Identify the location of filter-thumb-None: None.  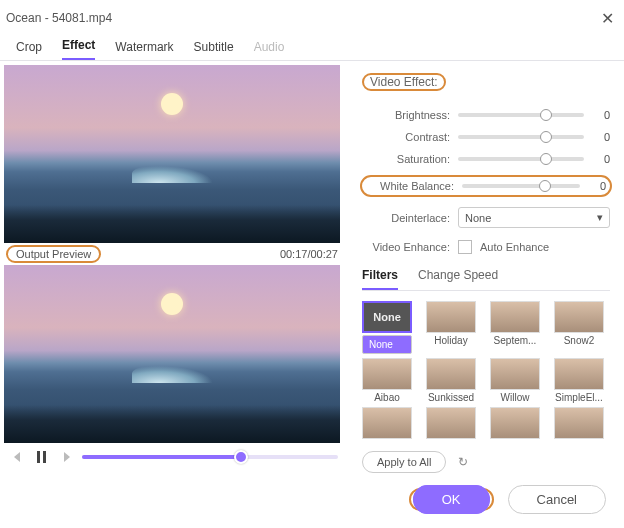
(387, 317).